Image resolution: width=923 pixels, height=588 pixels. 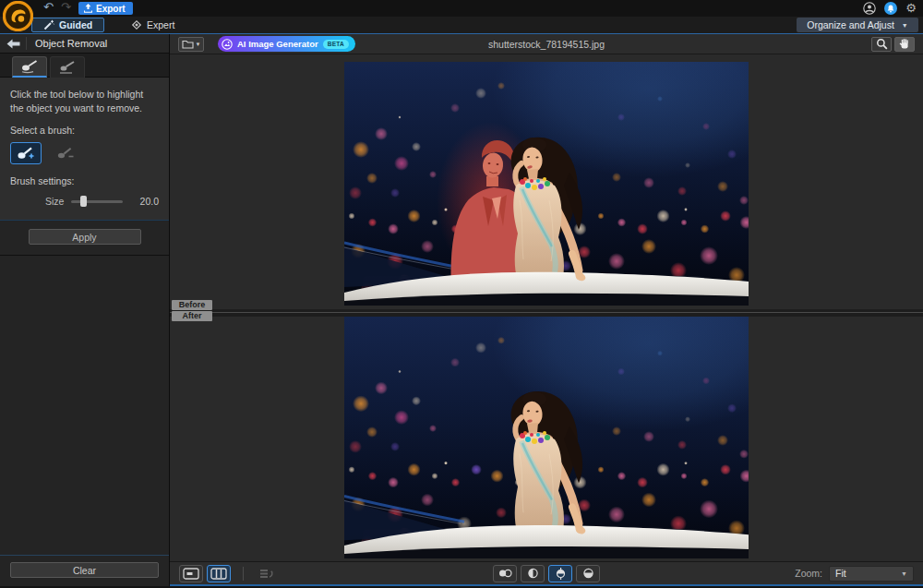 What do you see at coordinates (137, 25) in the screenshot?
I see `gem-icon` at bounding box center [137, 25].